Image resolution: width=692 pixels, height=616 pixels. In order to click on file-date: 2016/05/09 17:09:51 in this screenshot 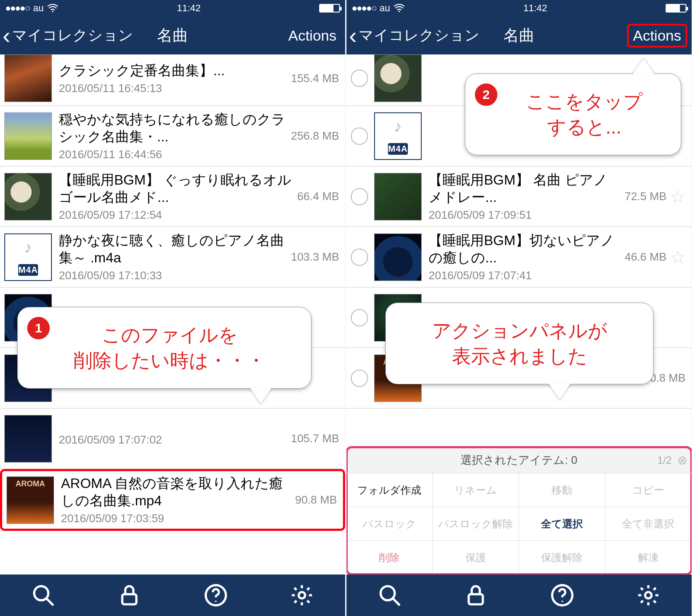, I will do `click(524, 215)`.